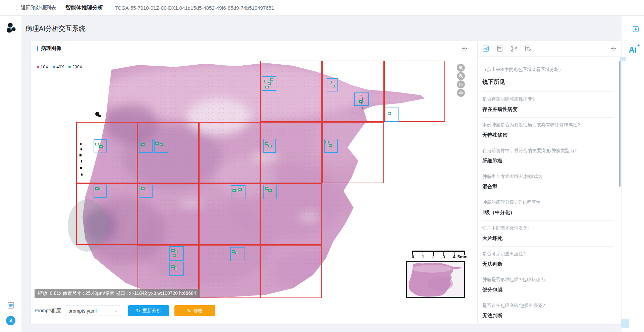 This screenshot has height=332, width=644. I want to click on zoom-out-button, so click(461, 76).